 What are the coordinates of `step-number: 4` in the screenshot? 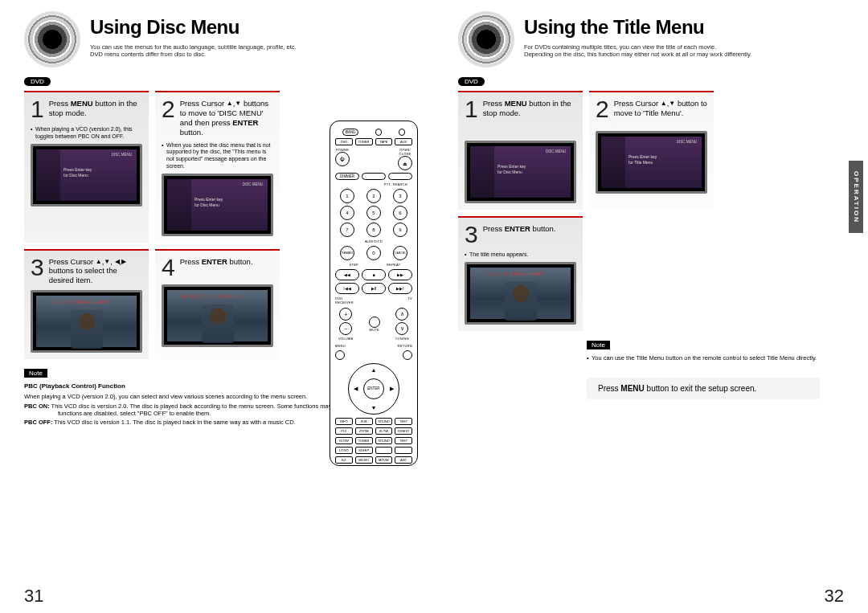 It's located at (169, 268).